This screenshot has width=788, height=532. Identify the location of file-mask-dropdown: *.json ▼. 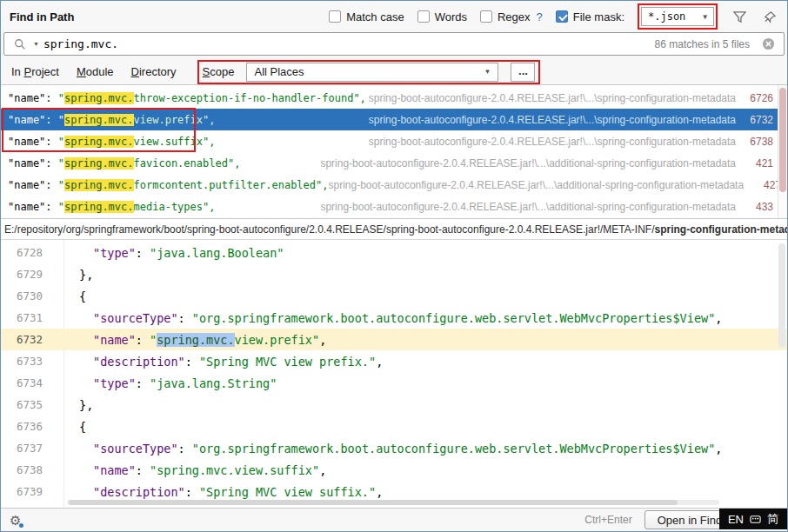
(678, 17).